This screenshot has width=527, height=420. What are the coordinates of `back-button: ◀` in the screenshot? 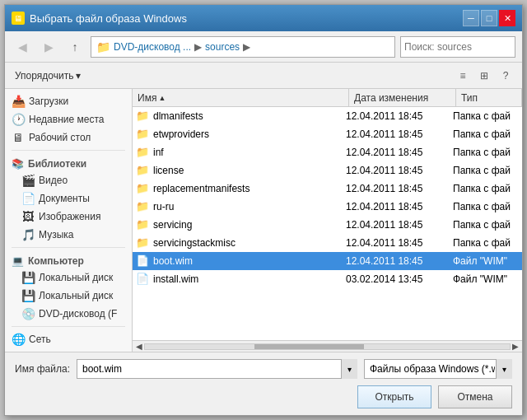 It's located at (22, 47).